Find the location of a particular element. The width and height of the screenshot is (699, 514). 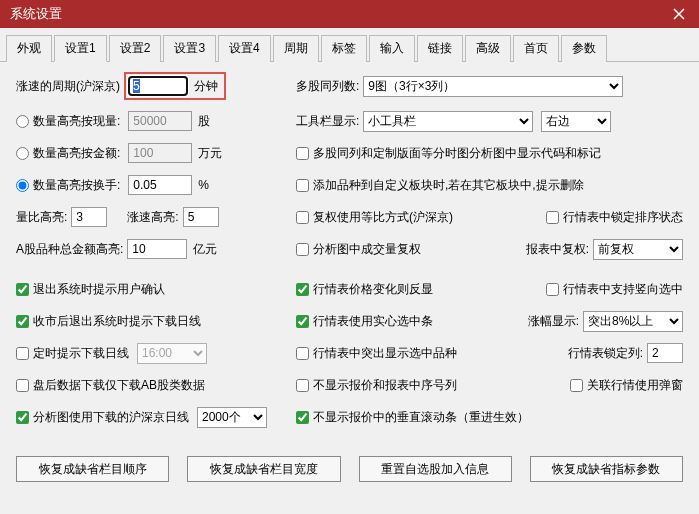

chk-vertical-select is located at coordinates (552, 290).